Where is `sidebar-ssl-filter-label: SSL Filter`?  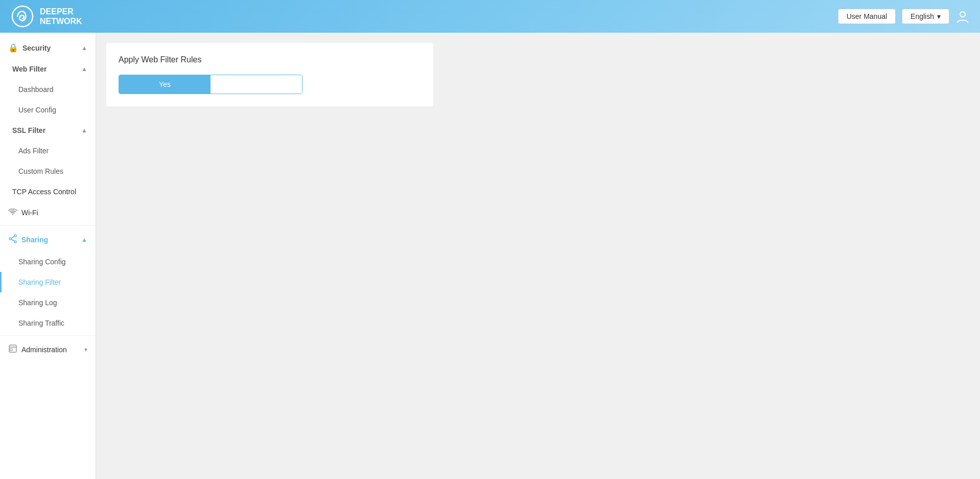 sidebar-ssl-filter-label: SSL Filter is located at coordinates (29, 130).